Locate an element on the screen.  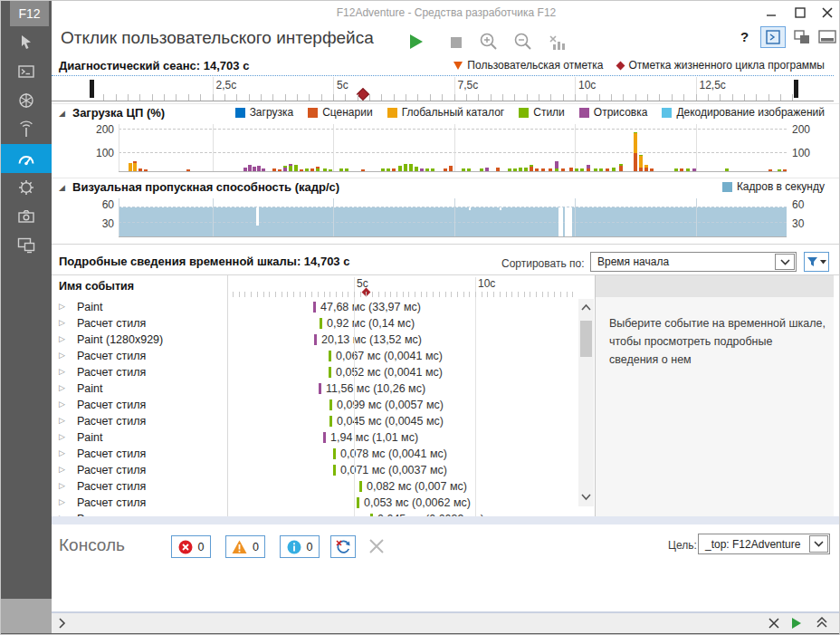
event-timeline-row: 0,92 мс (0,14 мс) is located at coordinates (403, 323).